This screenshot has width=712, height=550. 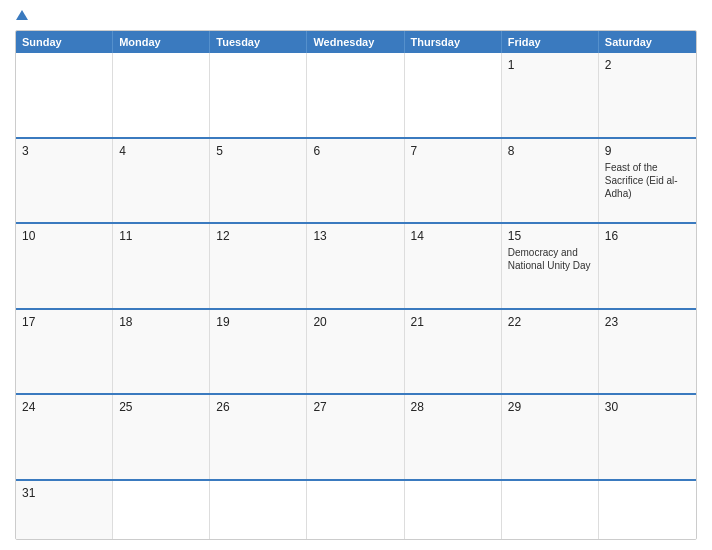 What do you see at coordinates (648, 95) in the screenshot?
I see `cal-cell-w1-d7: 2` at bounding box center [648, 95].